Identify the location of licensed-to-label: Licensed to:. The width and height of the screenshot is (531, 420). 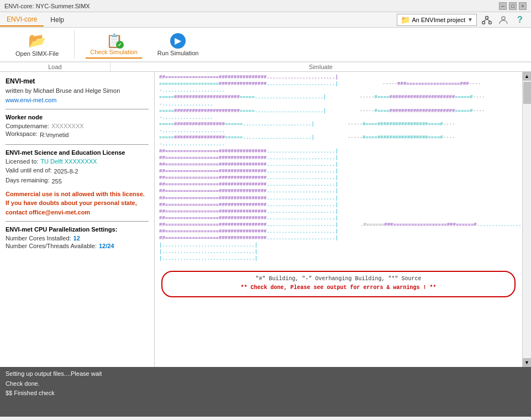
(22, 161).